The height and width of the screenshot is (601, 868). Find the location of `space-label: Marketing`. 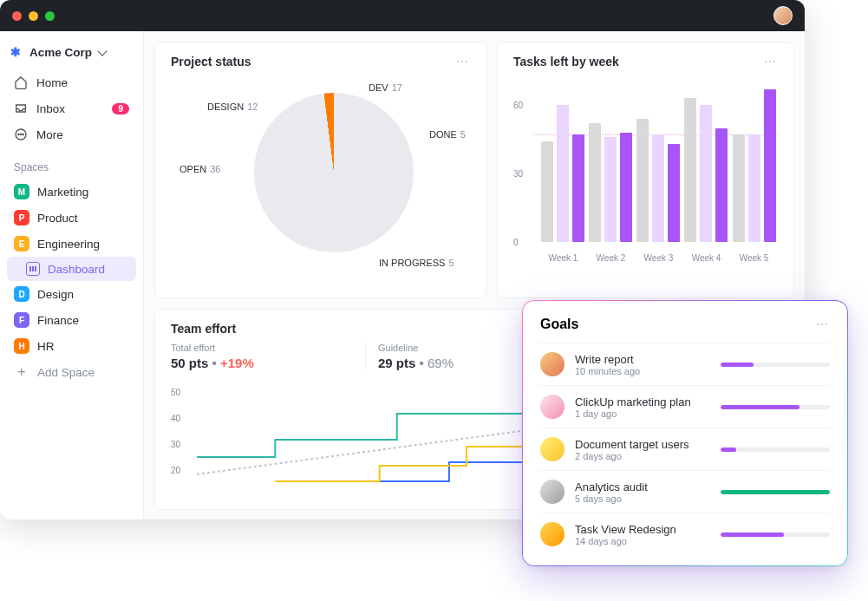

space-label: Marketing is located at coordinates (62, 193).